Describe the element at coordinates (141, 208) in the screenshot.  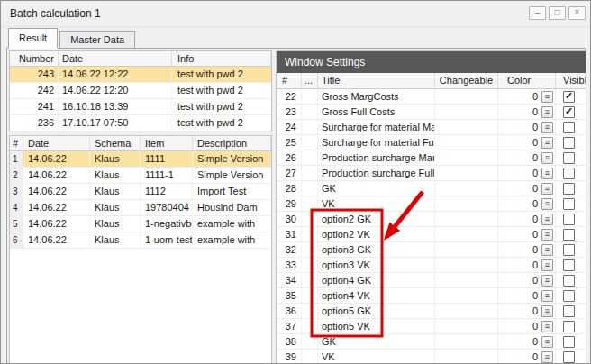
I see `item-row: 414.06.22Klaus19780404Housind Dam` at that location.